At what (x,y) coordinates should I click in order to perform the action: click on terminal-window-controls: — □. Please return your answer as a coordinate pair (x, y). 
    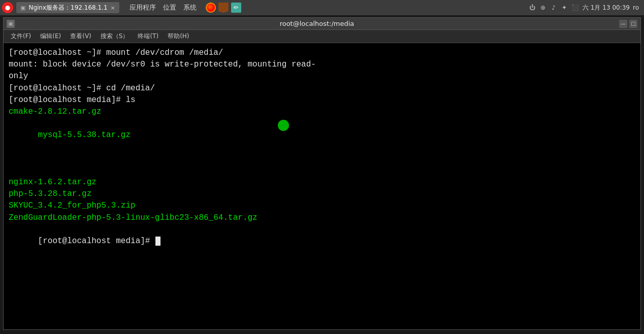
    Looking at the image, I should click on (628, 24).